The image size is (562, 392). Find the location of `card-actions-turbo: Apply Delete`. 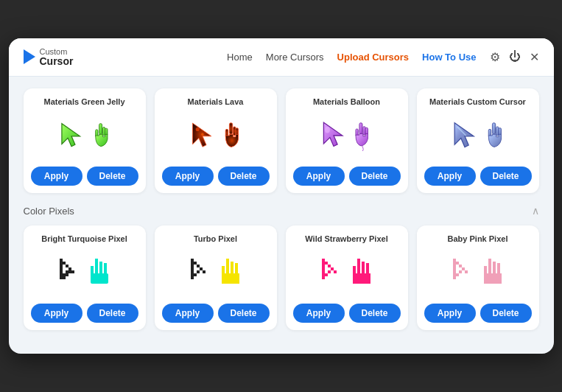

card-actions-turbo: Apply Delete is located at coordinates (216, 313).